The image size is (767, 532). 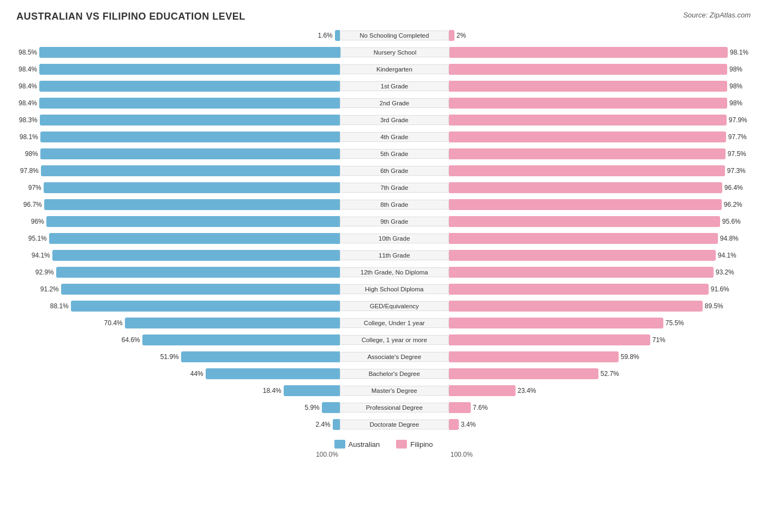 What do you see at coordinates (394, 357) in the screenshot?
I see `row-label: Associate's Degree` at bounding box center [394, 357].